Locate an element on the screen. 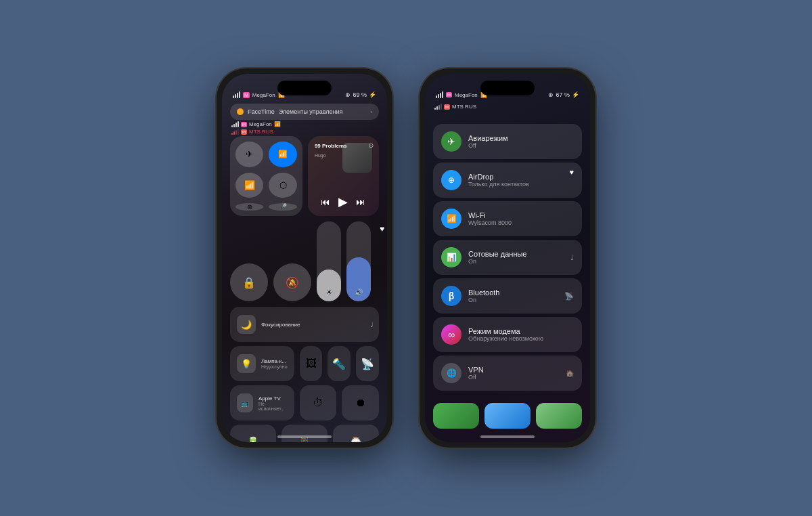  brightness-slider: ☀ is located at coordinates (329, 261).